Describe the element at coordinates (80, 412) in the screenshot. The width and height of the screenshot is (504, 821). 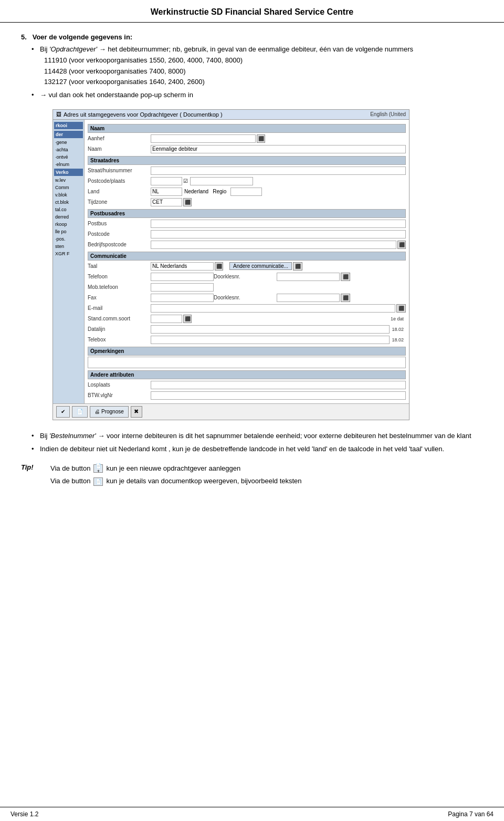
I see `doc-btn: 📄` at that location.